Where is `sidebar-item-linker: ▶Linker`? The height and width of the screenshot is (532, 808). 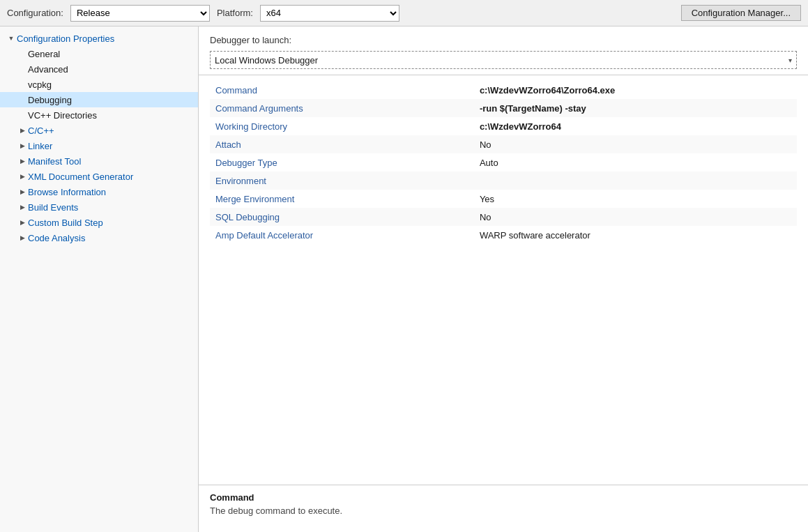 sidebar-item-linker: ▶Linker is located at coordinates (99, 146).